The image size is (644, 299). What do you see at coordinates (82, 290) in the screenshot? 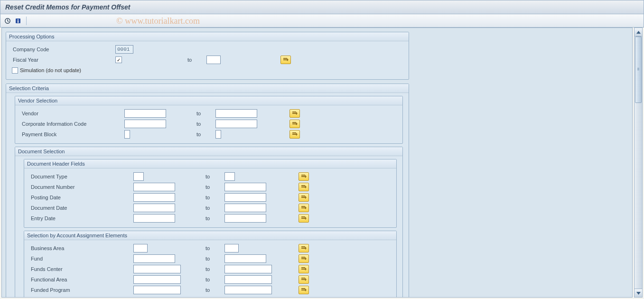
I see `field-label: Funded Program` at bounding box center [82, 290].